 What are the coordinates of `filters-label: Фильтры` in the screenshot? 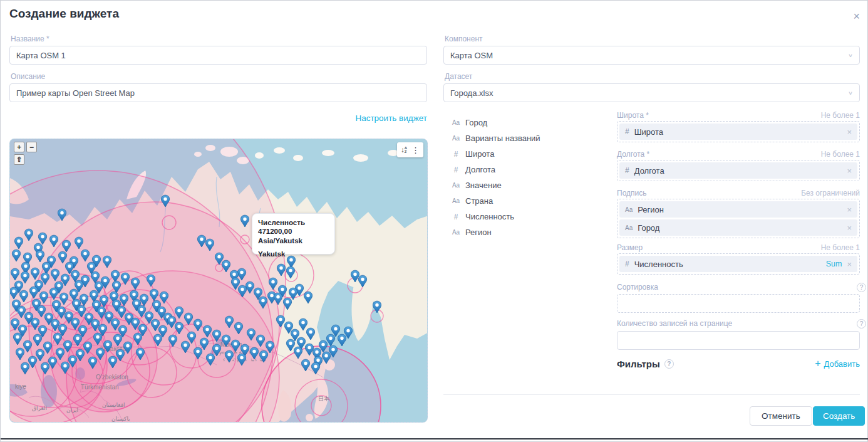 It's located at (639, 364).